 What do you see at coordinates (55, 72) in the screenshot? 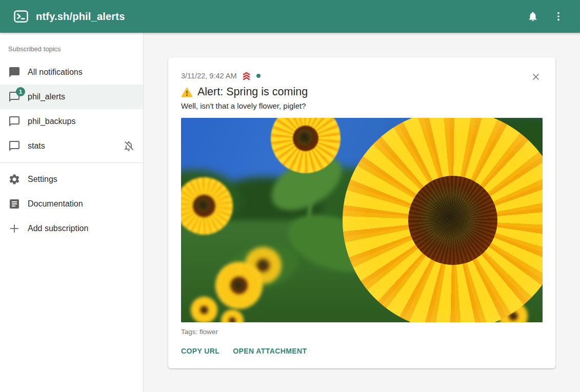
I see `sidebar-item-label: All notifications` at bounding box center [55, 72].